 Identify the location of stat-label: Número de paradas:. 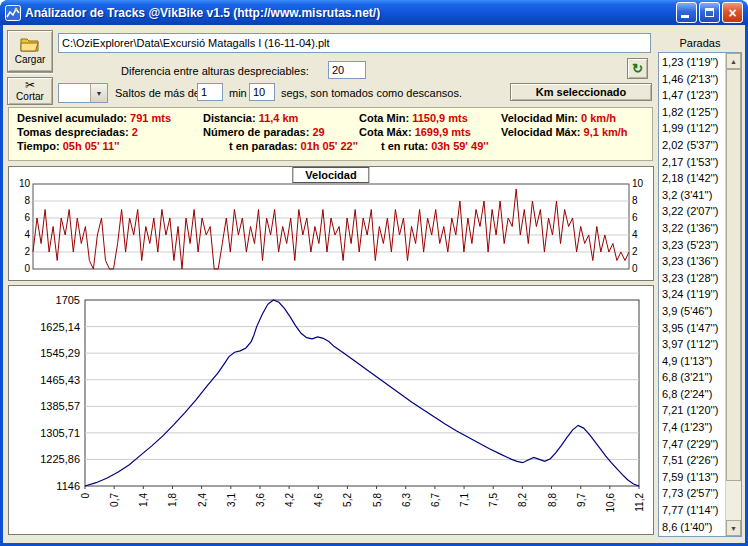
(258, 132).